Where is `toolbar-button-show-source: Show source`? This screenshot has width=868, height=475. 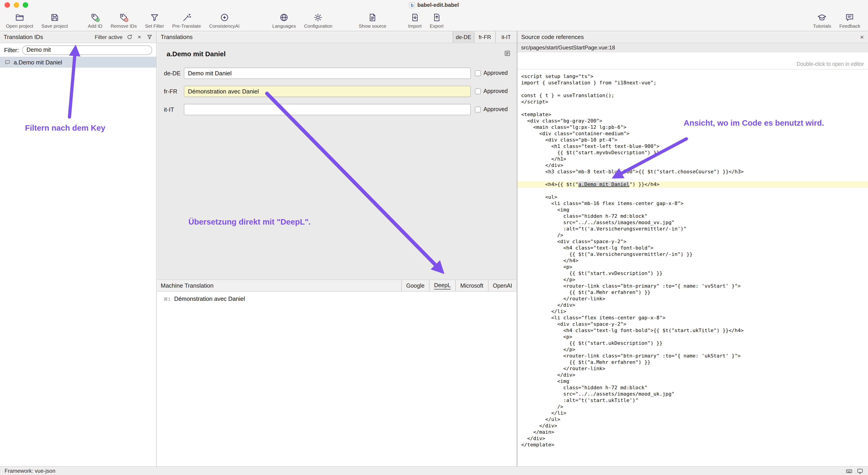
toolbar-button-show-source: Show source is located at coordinates (372, 20).